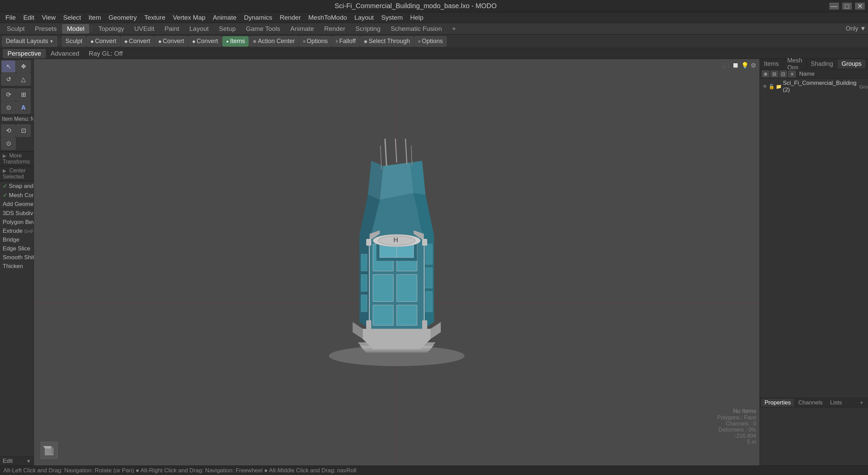 Image resolution: width=868 pixels, height=475 pixels. What do you see at coordinates (387, 41) in the screenshot?
I see `toolbar-btn-select-through-8: ◉Select Through` at bounding box center [387, 41].